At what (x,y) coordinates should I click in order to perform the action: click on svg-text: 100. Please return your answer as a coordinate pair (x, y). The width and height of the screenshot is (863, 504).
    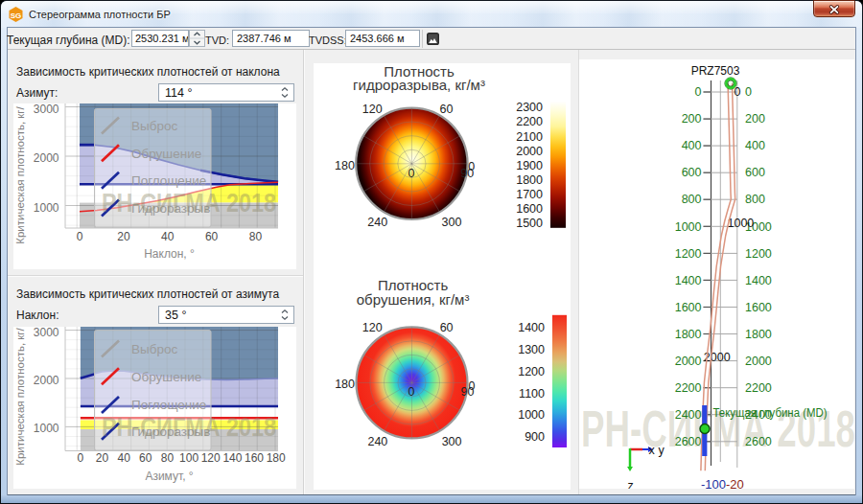
    Looking at the image, I should click on (189, 458).